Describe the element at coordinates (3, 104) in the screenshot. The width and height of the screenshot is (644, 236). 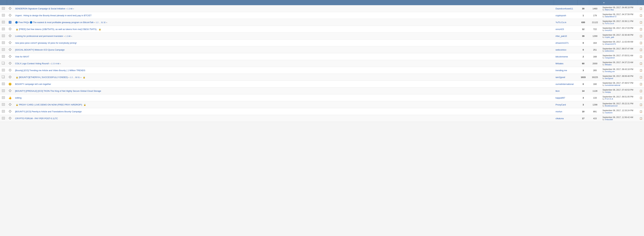
I see `box-icon` at that location.